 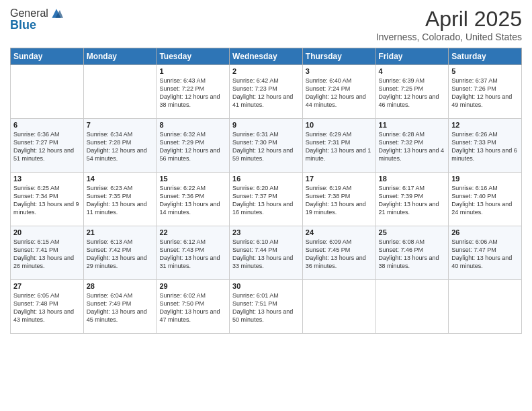 What do you see at coordinates (266, 125) in the screenshot?
I see `day-number: 9` at bounding box center [266, 125].